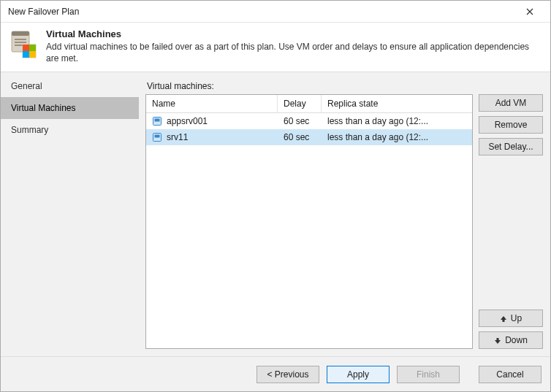 The height and width of the screenshot is (392, 551). Describe the element at coordinates (288, 374) in the screenshot. I see `previous-button: < Previous` at that location.